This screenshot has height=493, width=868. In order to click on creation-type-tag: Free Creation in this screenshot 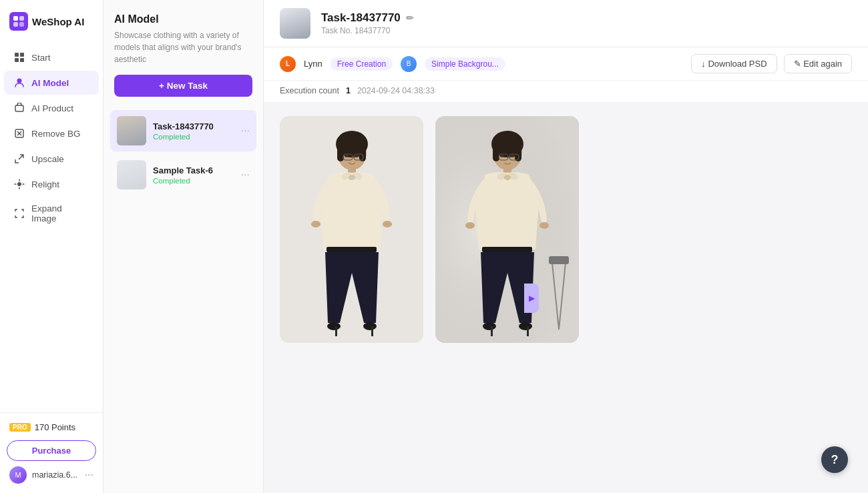, I will do `click(362, 64)`.